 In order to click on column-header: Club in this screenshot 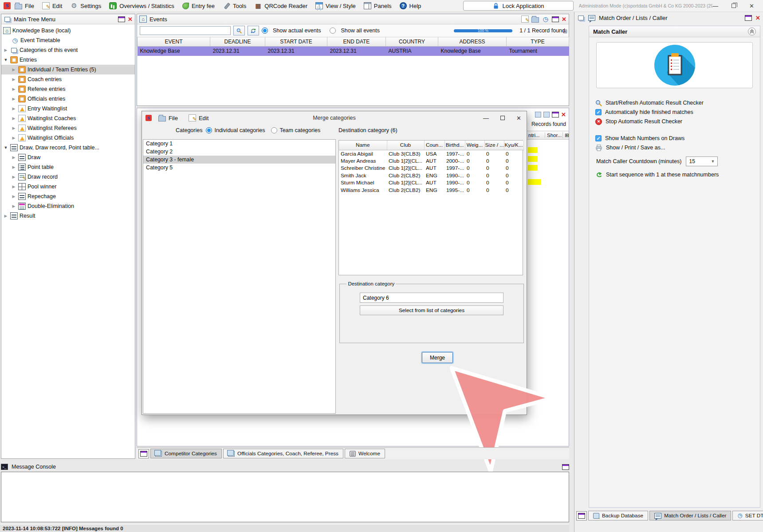, I will do `click(405, 145)`.